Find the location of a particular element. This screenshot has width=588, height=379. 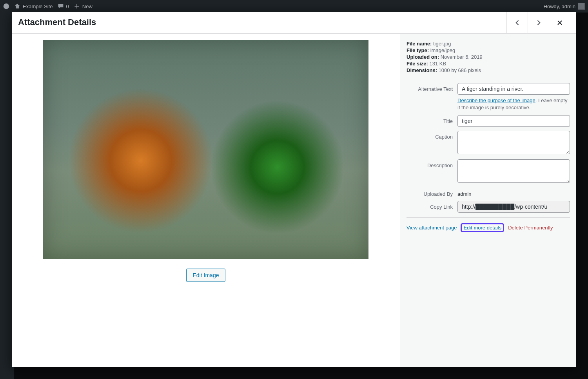

copy-link-label: Copy Link is located at coordinates (432, 205).